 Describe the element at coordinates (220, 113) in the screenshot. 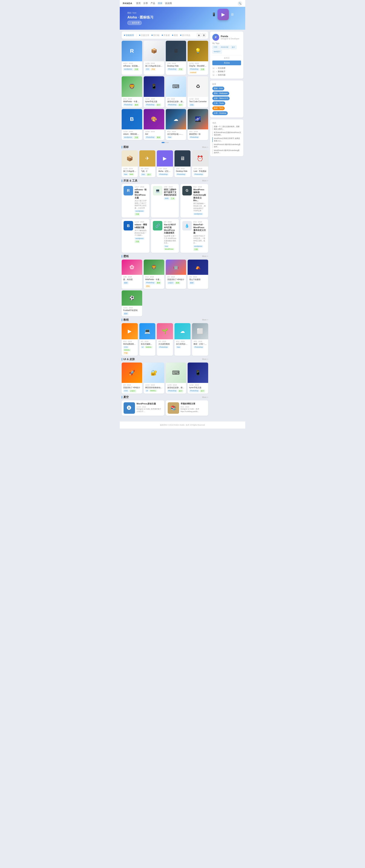

I see `cat-btn-5: 分享 · Desktop` at that location.